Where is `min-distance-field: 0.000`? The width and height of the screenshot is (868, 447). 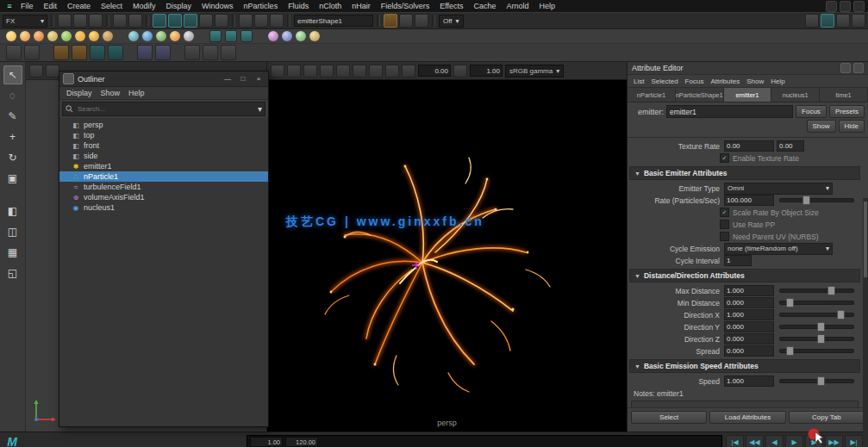
min-distance-field: 0.000 is located at coordinates (749, 303).